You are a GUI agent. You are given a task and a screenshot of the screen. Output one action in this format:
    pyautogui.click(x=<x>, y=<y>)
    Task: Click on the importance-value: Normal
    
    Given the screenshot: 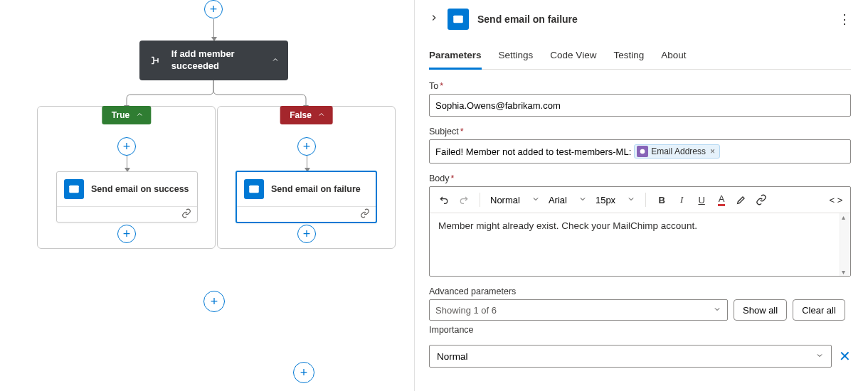 What is the action you would take?
    pyautogui.click(x=452, y=357)
    